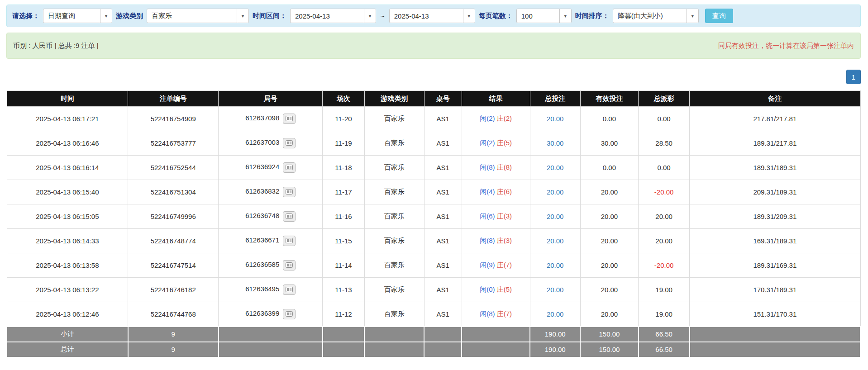 Image resolution: width=868 pixels, height=370 pixels. Describe the element at coordinates (434, 46) in the screenshot. I see `summary-bar: 币别 : 人民币 | 总共 :9 注单 | 同局有效投注，统一计算在该局第一张注…` at that location.